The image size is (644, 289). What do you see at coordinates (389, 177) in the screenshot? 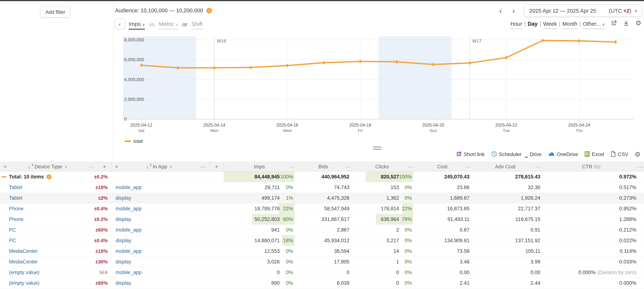
I see `clicks-cell: 820,527100%` at bounding box center [389, 177].